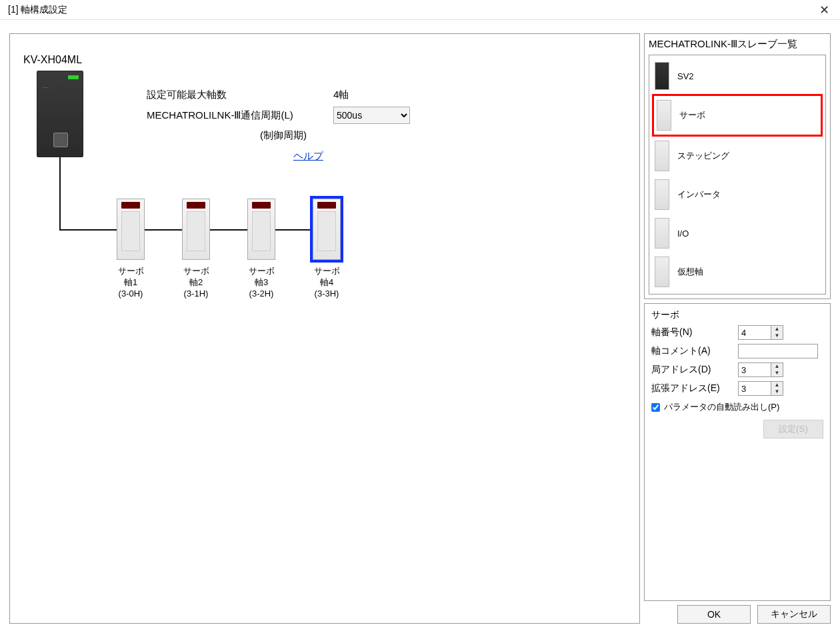  What do you see at coordinates (721, 407) in the screenshot?
I see `auto-read-label: パラメータの自動読み出し(P)` at bounding box center [721, 407].